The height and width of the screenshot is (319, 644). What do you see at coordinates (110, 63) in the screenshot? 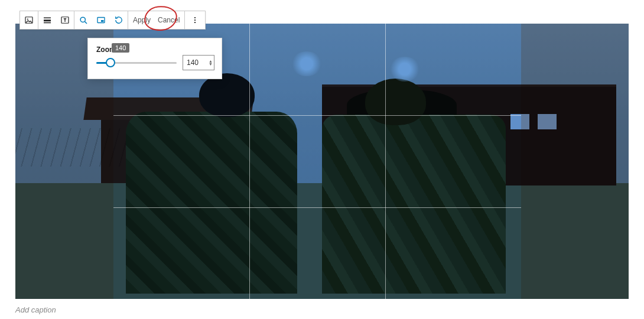
I see `zoom-slider-thumb` at bounding box center [110, 63].